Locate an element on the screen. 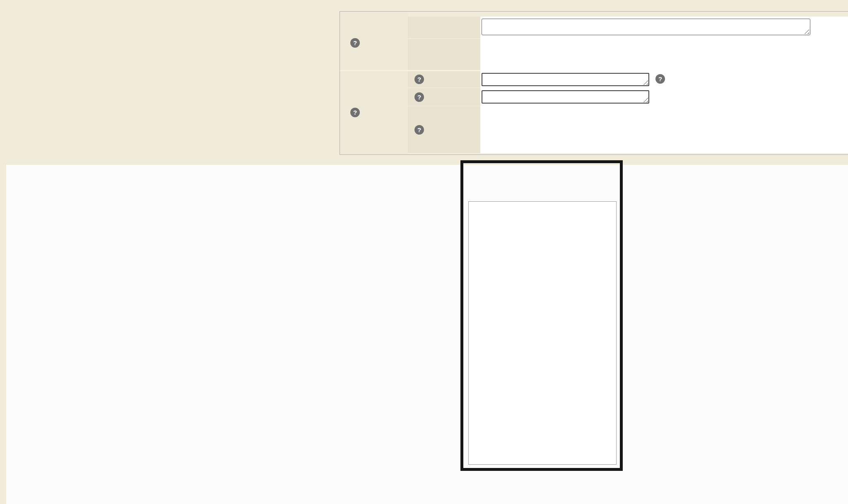 This screenshot has height=504, width=848. flowsheet-name-label-cell is located at coordinates (444, 27).